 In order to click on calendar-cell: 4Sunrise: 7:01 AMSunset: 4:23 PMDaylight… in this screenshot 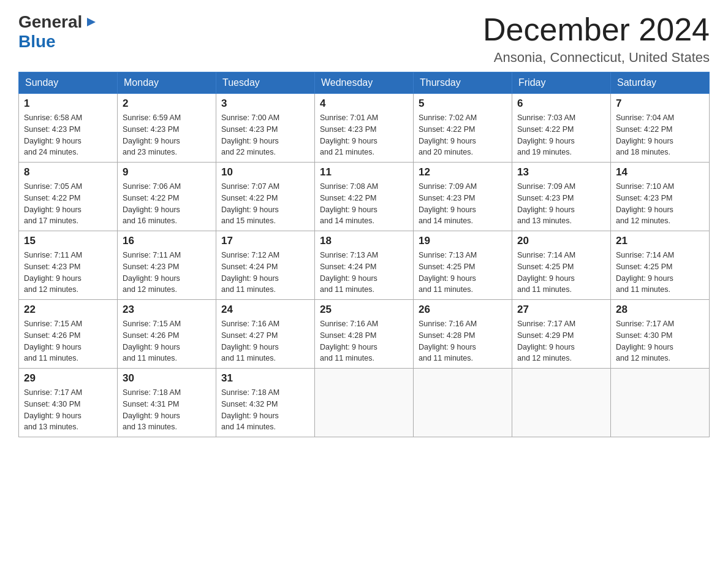, I will do `click(364, 128)`.